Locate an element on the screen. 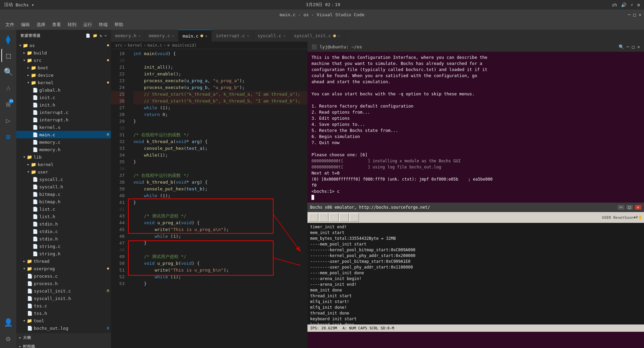 Image resolution: width=644 pixels, height=348 pixels. bochs-btn-1: ▶ is located at coordinates (314, 217).